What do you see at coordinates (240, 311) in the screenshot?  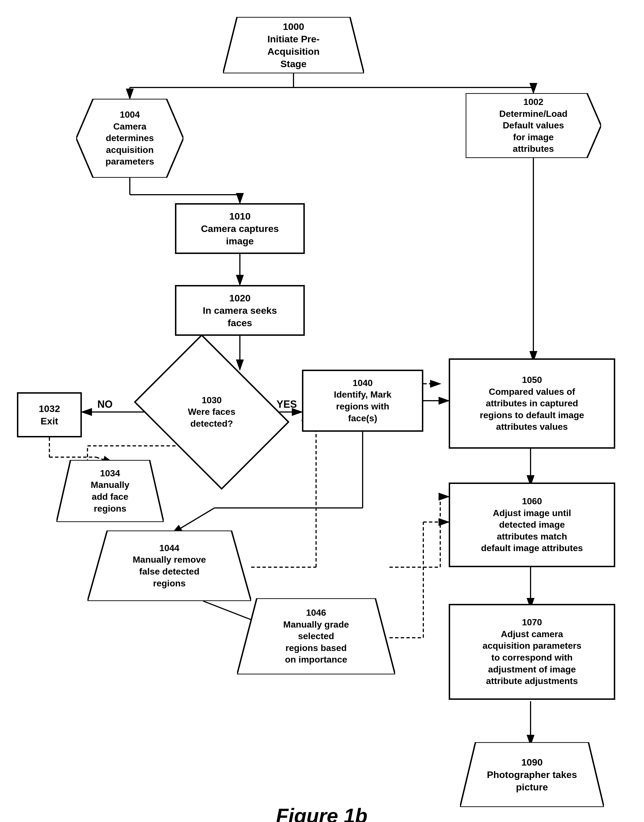 I see `shape-1020: 1020In camera seeksfaces` at bounding box center [240, 311].